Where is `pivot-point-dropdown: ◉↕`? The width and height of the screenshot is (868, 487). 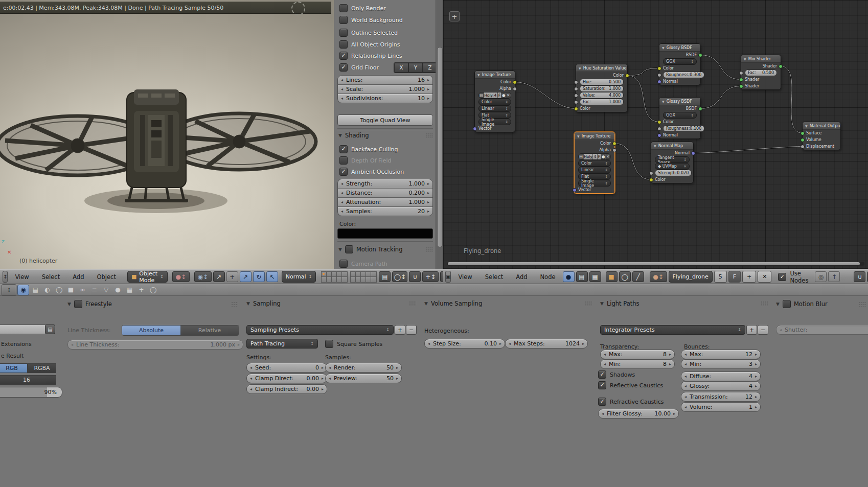 pivot-point-dropdown: ◉↕ is located at coordinates (203, 277).